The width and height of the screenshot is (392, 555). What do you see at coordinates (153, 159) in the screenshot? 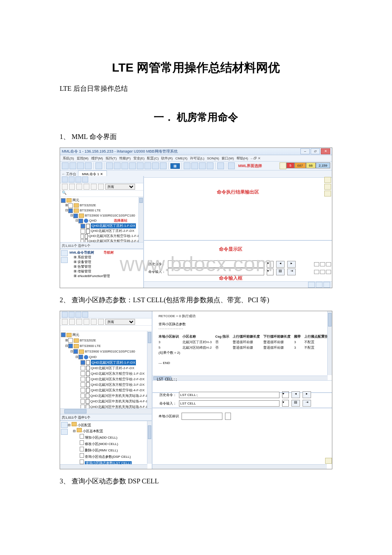
I see `menu-config: 配置(C)` at bounding box center [153, 159].